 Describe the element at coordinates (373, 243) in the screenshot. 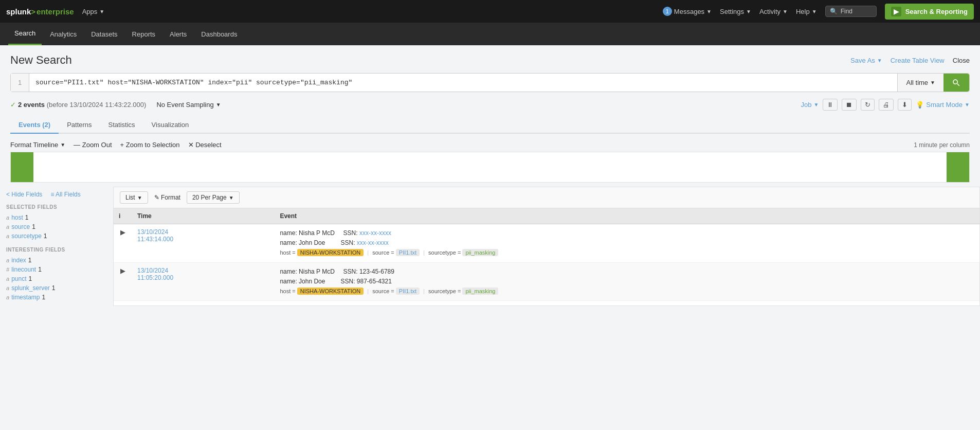

I see `row1-ssn2: xxx-xx-xxxx` at that location.